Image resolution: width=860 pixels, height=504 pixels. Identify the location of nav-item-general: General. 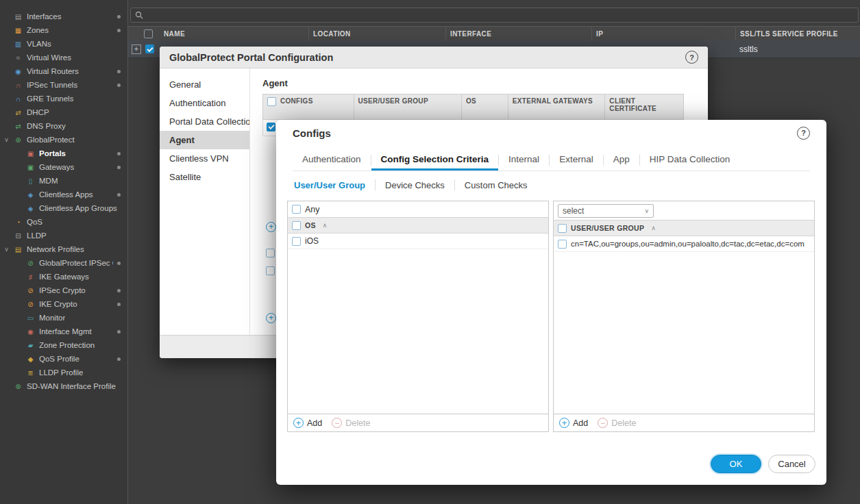
(204, 85).